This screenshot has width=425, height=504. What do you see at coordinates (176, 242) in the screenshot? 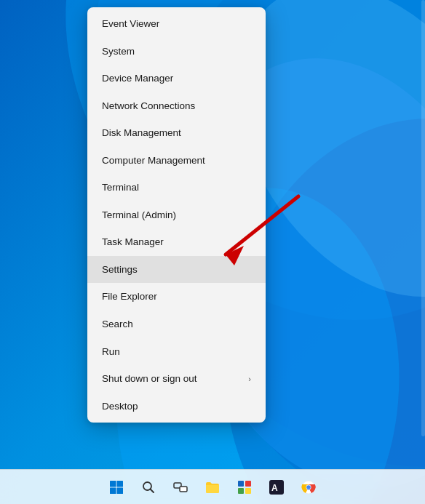
I see `menu-item-task-manager: Task Manager` at bounding box center [176, 242].